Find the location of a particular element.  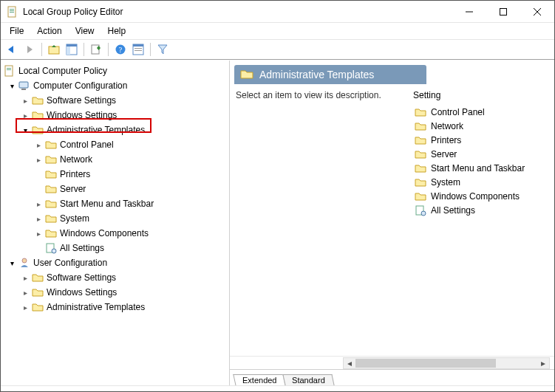

tree-label: User Configuration is located at coordinates (70, 263).